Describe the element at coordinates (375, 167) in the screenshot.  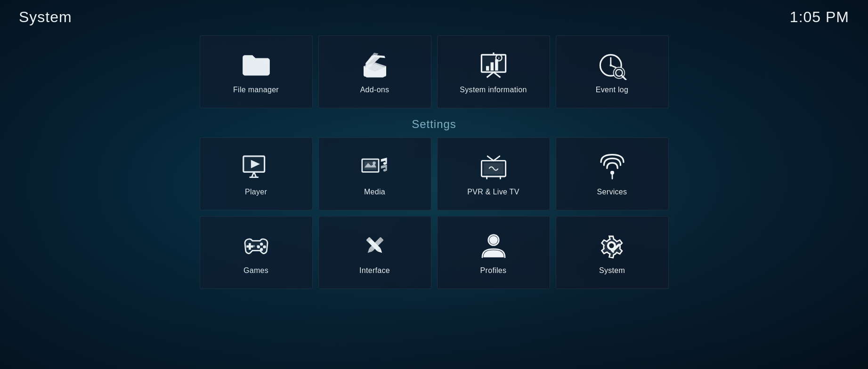
I see `media-icon` at that location.